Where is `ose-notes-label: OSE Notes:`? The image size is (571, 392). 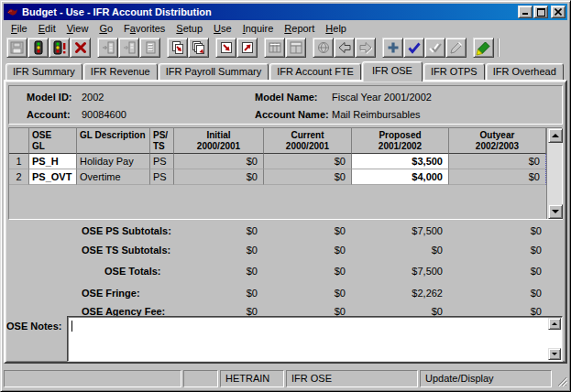 ose-notes-label: OSE Notes: is located at coordinates (35, 326).